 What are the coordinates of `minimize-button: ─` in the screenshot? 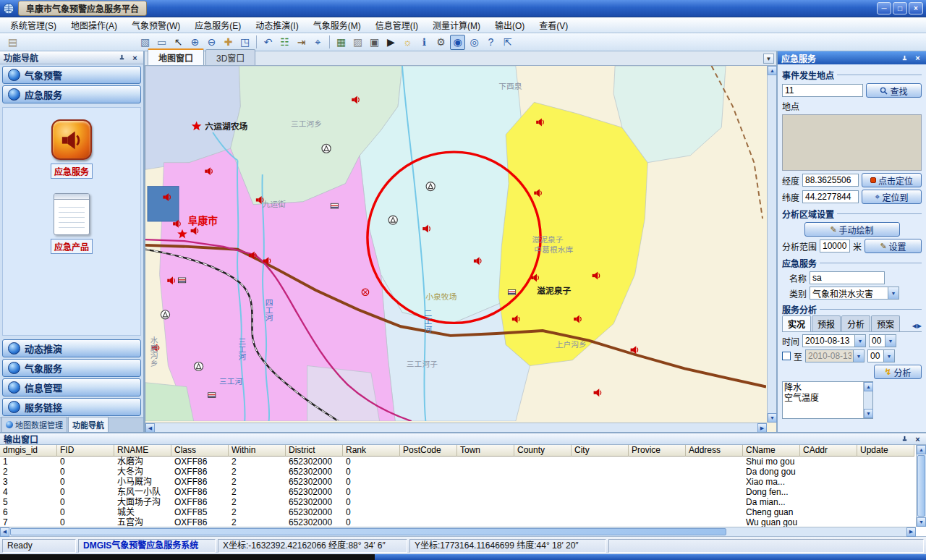 It's located at (884, 9).